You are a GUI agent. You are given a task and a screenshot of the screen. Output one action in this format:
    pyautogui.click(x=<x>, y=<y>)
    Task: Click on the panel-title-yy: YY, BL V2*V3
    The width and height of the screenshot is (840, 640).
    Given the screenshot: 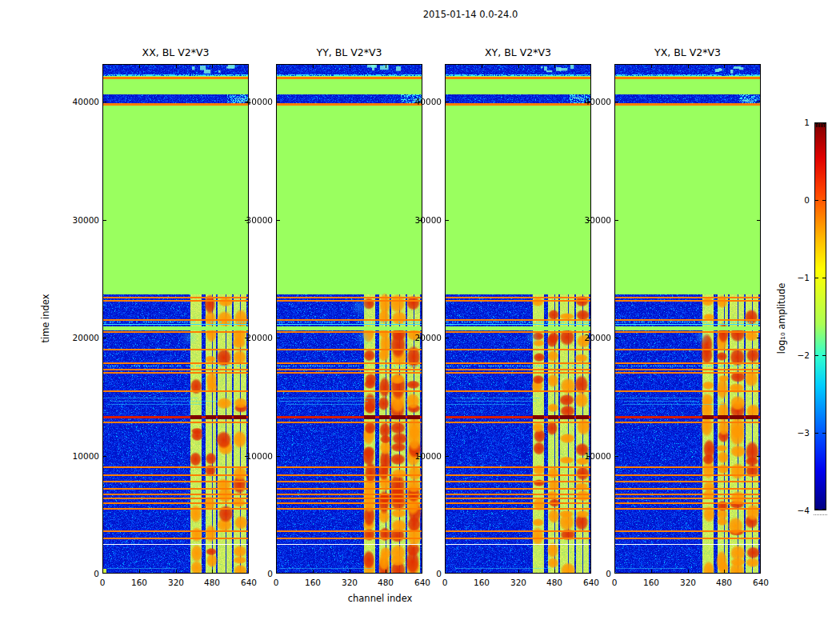 What is the action you would take?
    pyautogui.click(x=349, y=53)
    